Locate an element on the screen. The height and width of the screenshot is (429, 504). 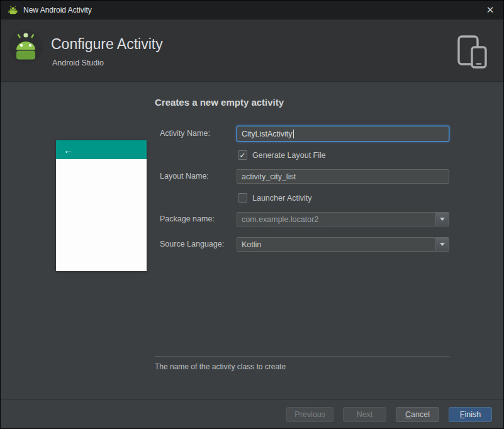
finish-rest: inish is located at coordinates (473, 415).